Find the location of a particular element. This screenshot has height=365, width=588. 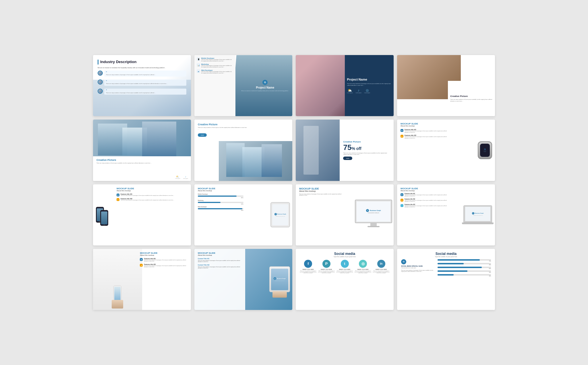

slide-12: MOCKUP SLIDE About this mockup ◆ Feature… is located at coordinates (446, 215).